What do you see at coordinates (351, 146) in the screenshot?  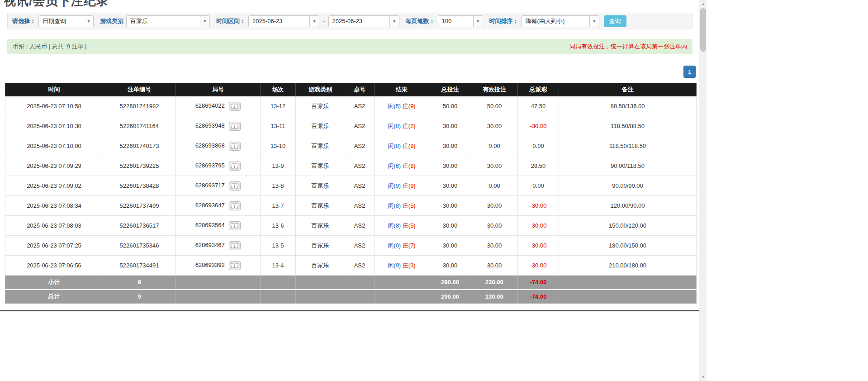 I see `table-row: 2025-06-23 07:10:00 522601740173 6286938…` at bounding box center [351, 146].